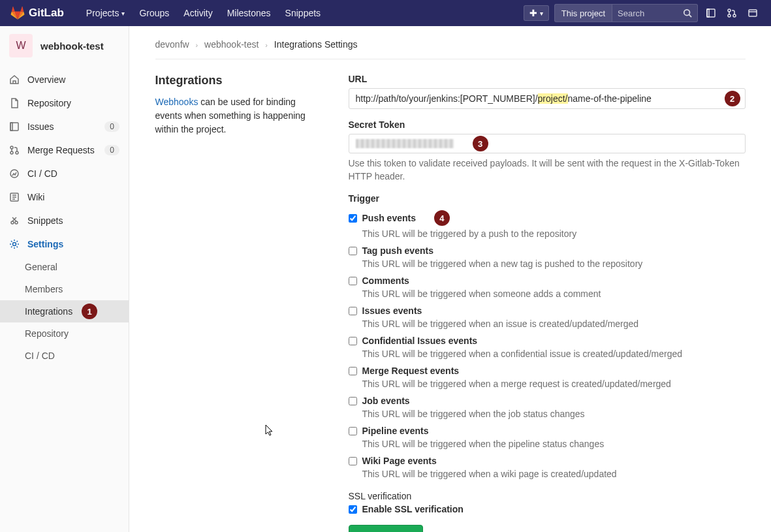 The image size is (771, 532). Describe the element at coordinates (353, 281) in the screenshot. I see `trigger-checkbox-comments` at that location.